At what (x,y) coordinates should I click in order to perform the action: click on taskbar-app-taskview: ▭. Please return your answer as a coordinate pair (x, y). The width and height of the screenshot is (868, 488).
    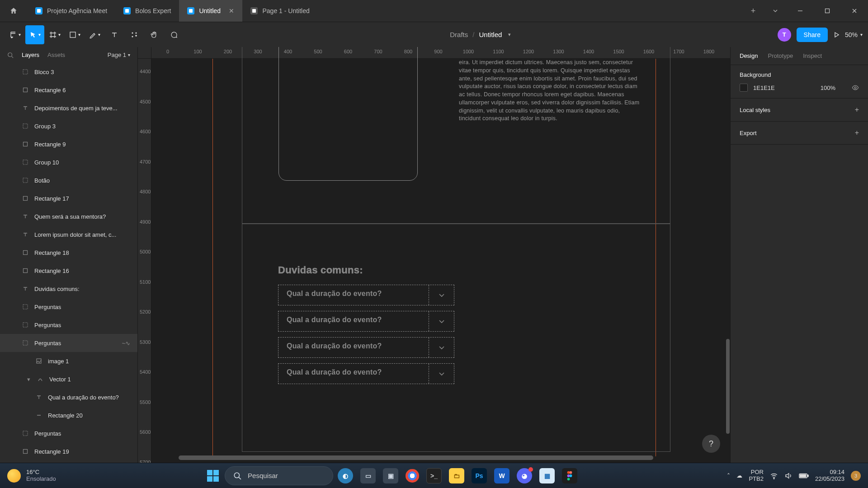
    Looking at the image, I should click on (368, 476).